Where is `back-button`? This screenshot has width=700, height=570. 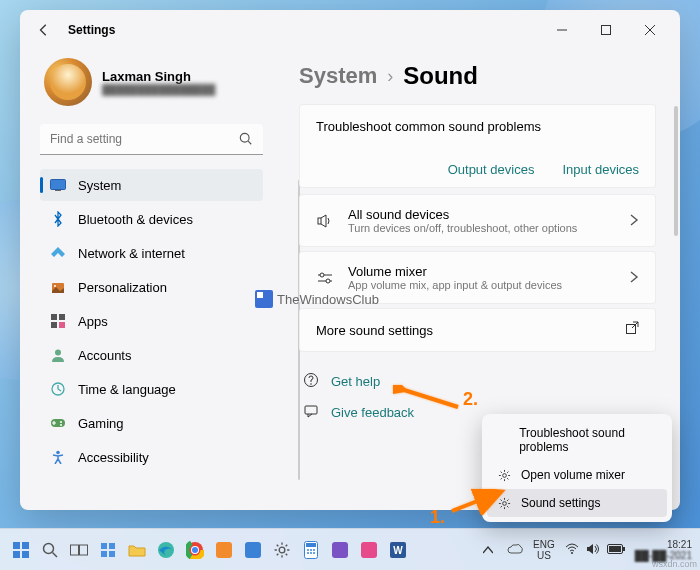 back-button is located at coordinates (44, 30).